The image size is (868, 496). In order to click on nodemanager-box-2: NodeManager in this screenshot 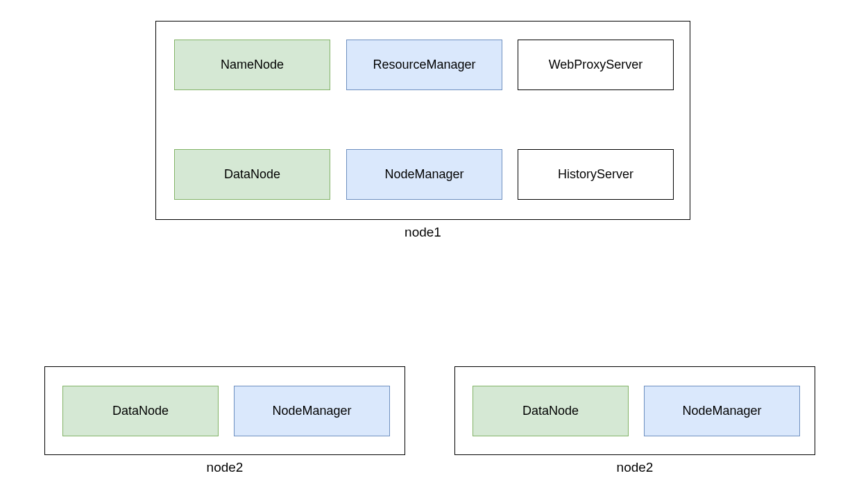, I will do `click(312, 411)`.